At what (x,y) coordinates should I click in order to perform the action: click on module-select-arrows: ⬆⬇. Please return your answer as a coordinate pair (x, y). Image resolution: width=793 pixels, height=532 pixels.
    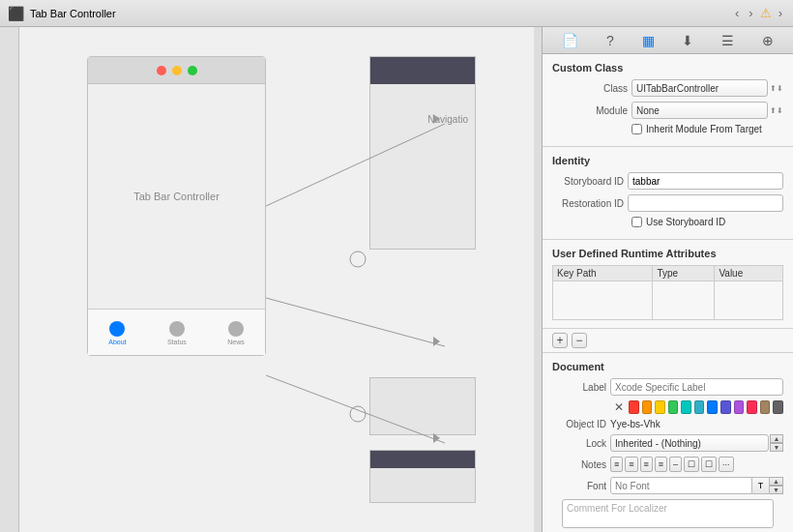
    Looking at the image, I should click on (777, 110).